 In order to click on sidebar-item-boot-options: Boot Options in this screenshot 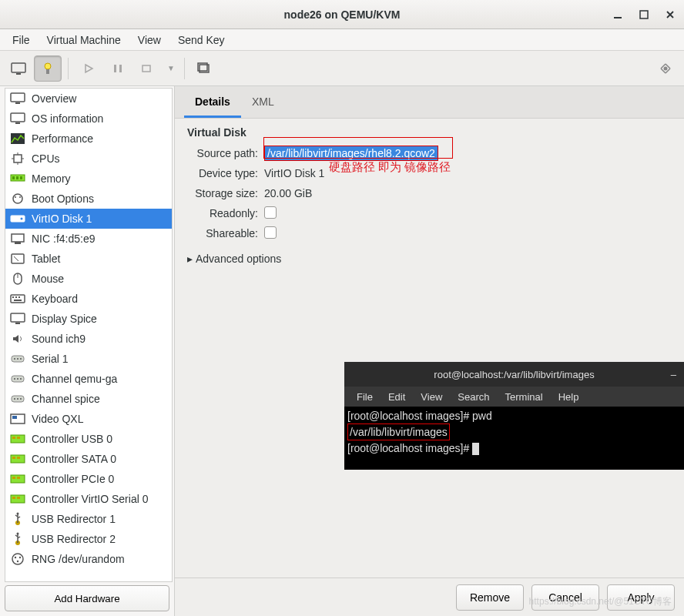, I will do `click(89, 199)`.